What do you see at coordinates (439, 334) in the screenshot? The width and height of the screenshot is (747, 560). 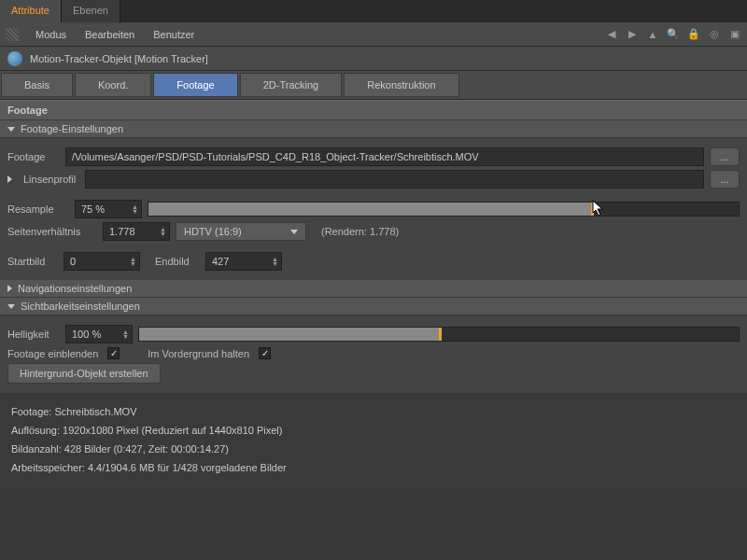 I see `helligkeit-slider` at bounding box center [439, 334].